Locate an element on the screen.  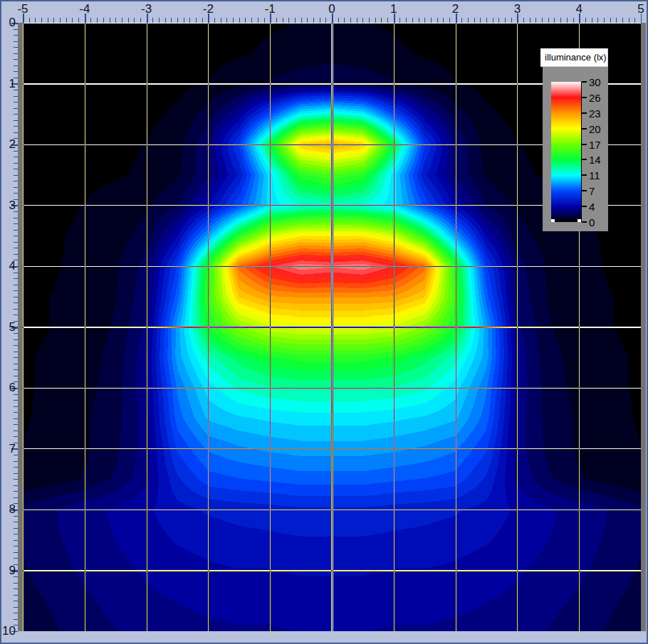
ruler-left-label: 3 is located at coordinates (9, 205).